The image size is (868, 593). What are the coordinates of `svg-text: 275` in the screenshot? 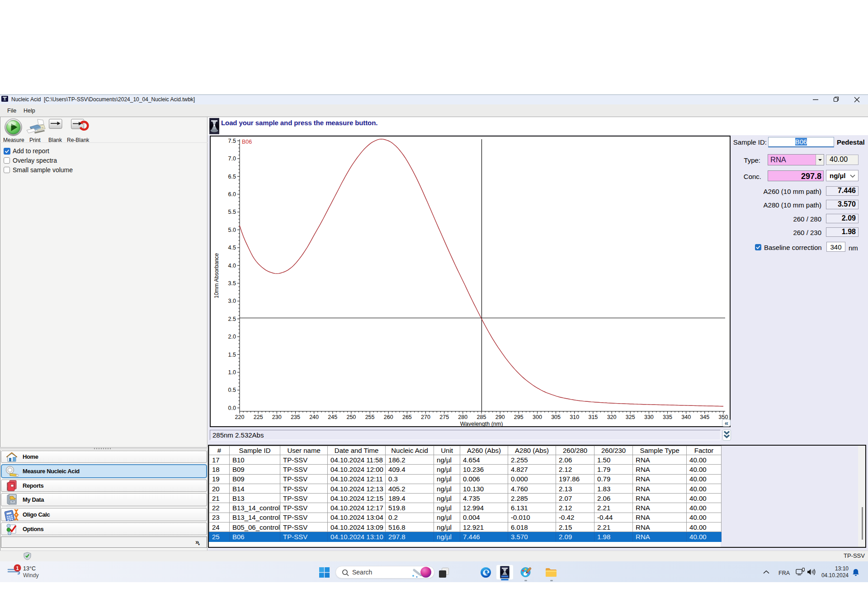 It's located at (444, 417).